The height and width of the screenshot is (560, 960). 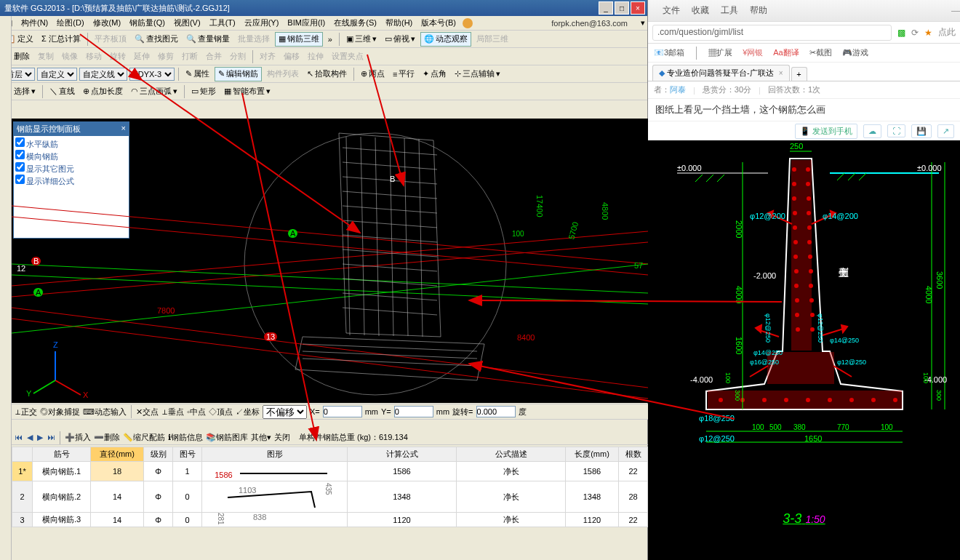 I want to click on browser-menu-item: 帮助, so click(x=759, y=10).